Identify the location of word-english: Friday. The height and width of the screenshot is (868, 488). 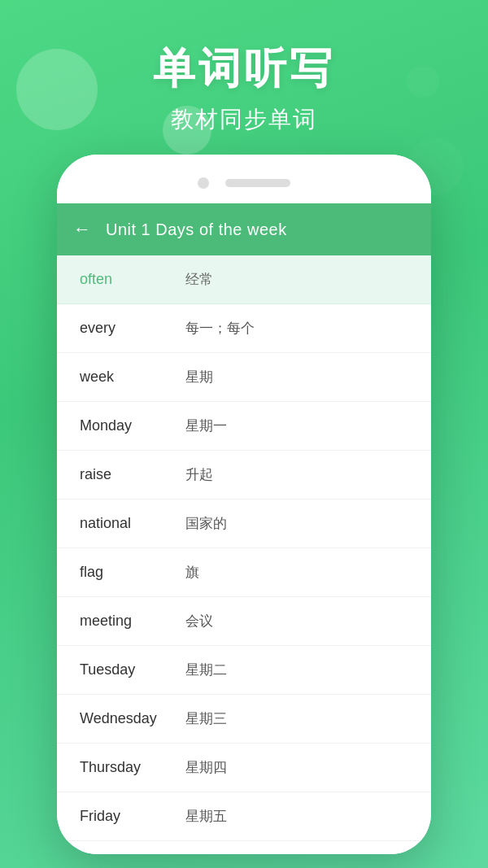
(124, 817).